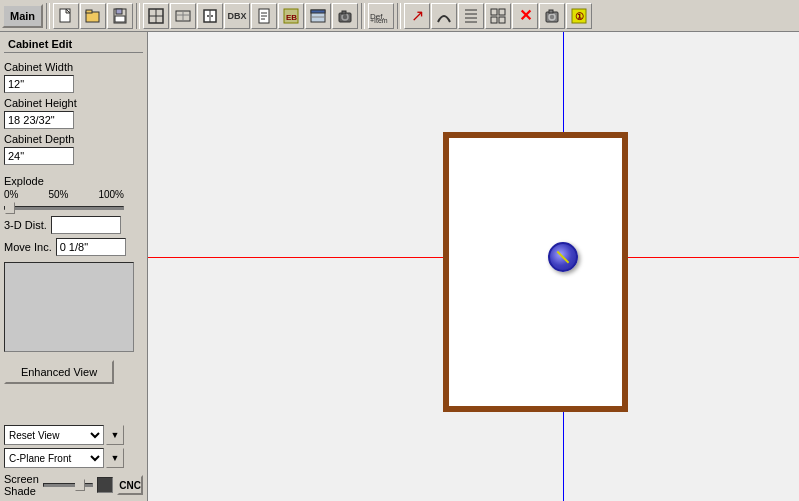 The width and height of the screenshot is (799, 501). I want to click on svg-text: +Item, so click(379, 20).